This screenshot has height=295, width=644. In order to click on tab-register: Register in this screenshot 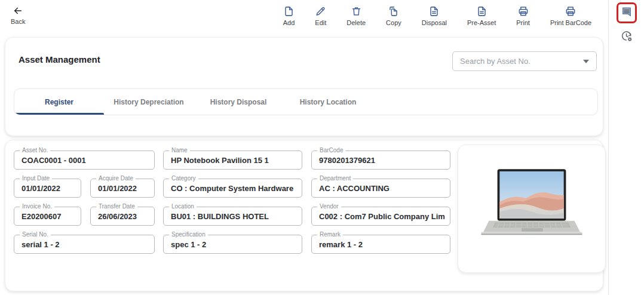, I will do `click(59, 102)`.